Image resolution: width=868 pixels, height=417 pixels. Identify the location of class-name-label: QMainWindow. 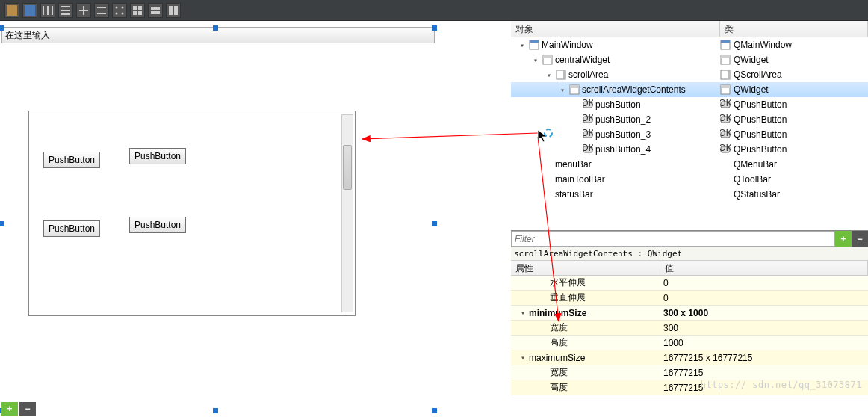
(763, 45).